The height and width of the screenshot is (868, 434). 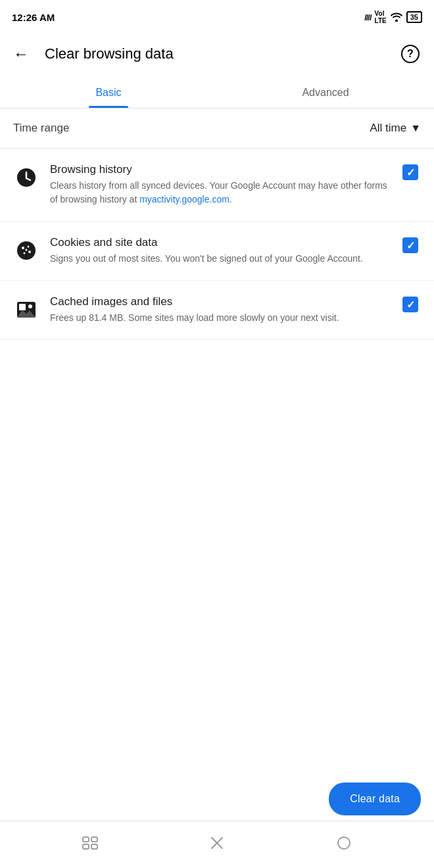 What do you see at coordinates (26, 251) in the screenshot?
I see `cookie-icon` at bounding box center [26, 251].